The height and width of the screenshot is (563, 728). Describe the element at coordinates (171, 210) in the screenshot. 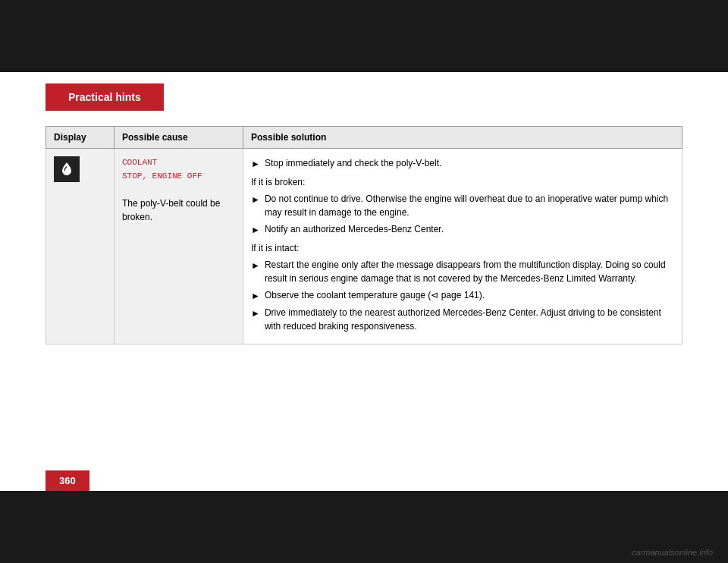

I see `cause-text: The poly-V-belt could be broken.` at that location.